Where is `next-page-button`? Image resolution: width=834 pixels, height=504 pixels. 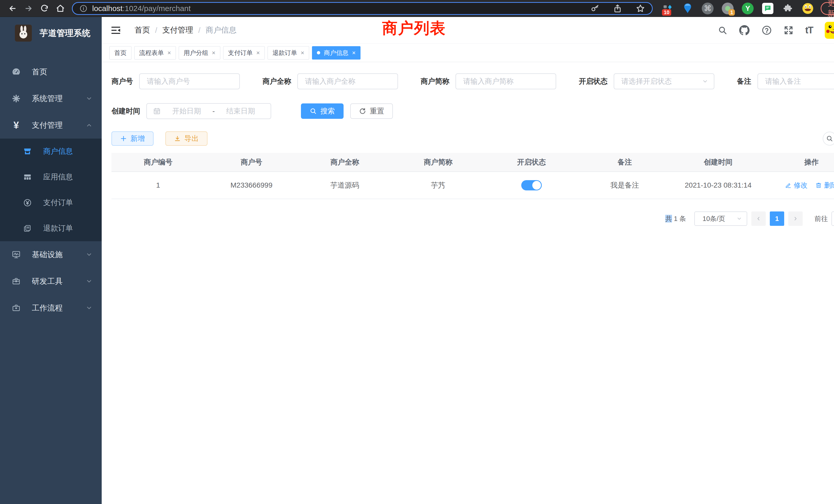 next-page-button is located at coordinates (795, 219).